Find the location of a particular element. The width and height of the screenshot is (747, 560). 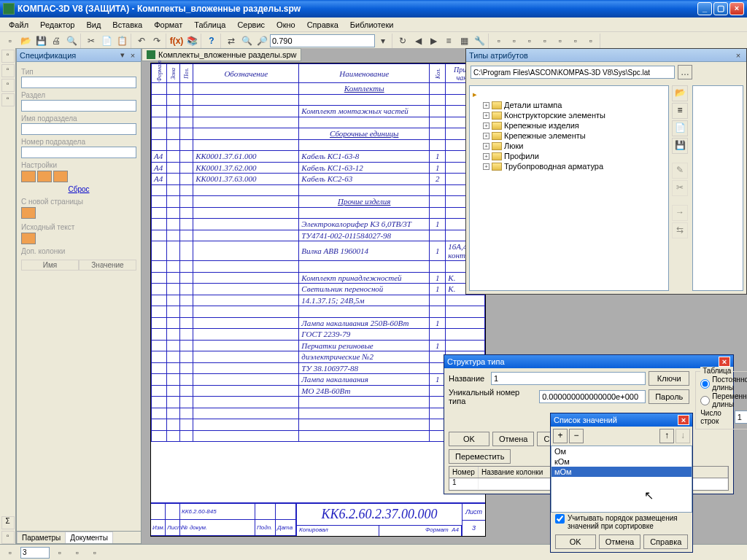

tab-parametry: Параметры is located at coordinates (41, 537).